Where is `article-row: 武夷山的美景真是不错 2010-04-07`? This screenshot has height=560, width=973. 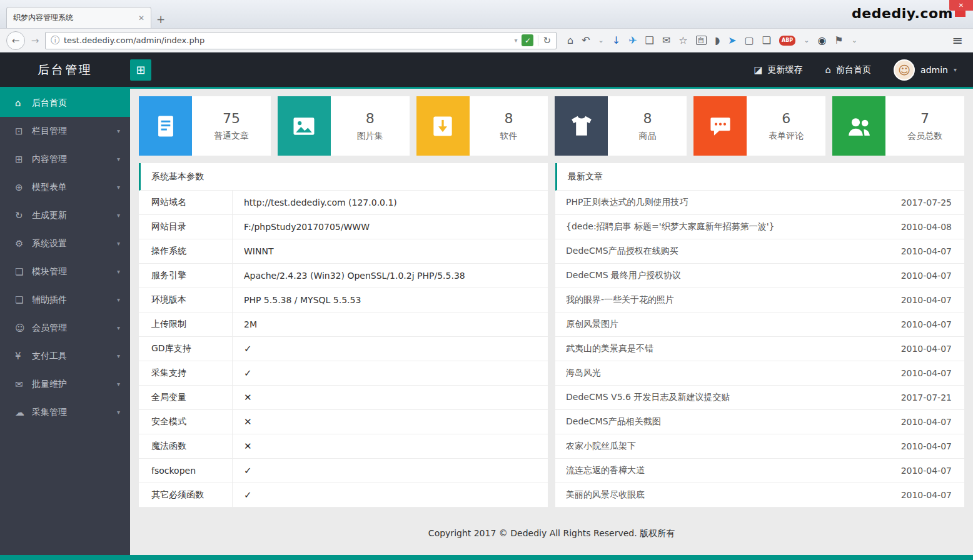 article-row: 武夷山的美景真是不错 2010-04-07 is located at coordinates (760, 349).